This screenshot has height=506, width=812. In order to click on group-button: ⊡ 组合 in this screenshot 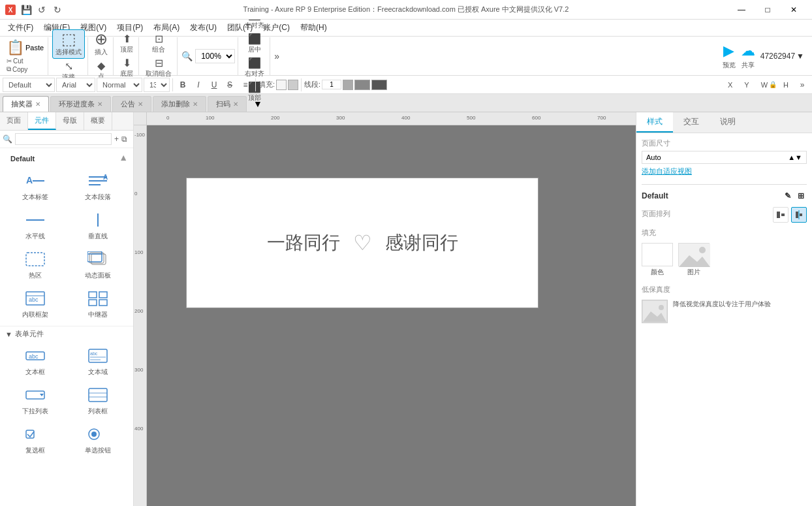, I will do `click(159, 44)`.